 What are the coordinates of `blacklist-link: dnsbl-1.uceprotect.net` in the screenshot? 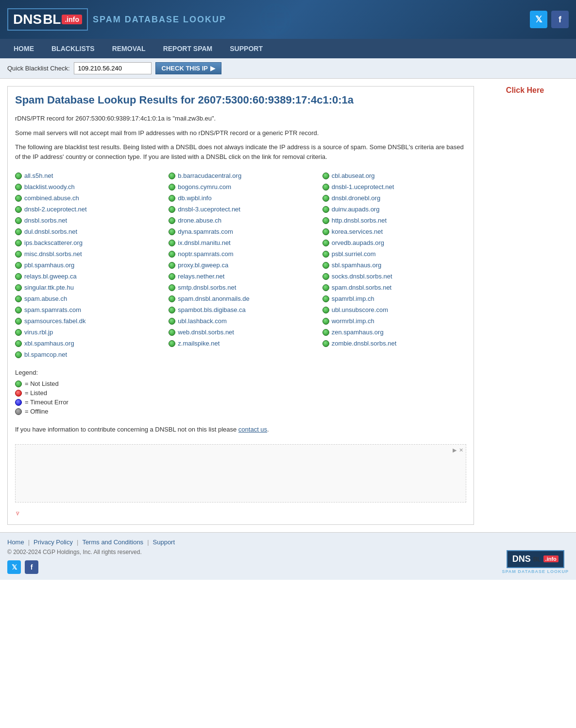 It's located at (363, 187).